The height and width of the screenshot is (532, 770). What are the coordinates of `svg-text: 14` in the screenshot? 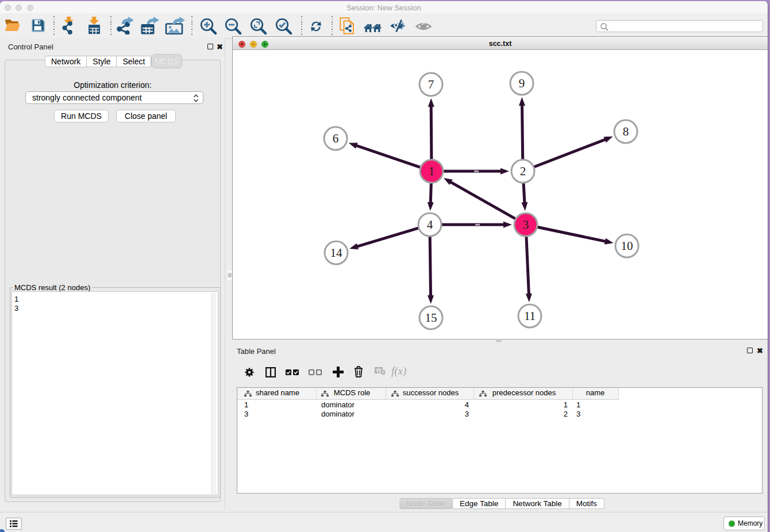 It's located at (337, 253).